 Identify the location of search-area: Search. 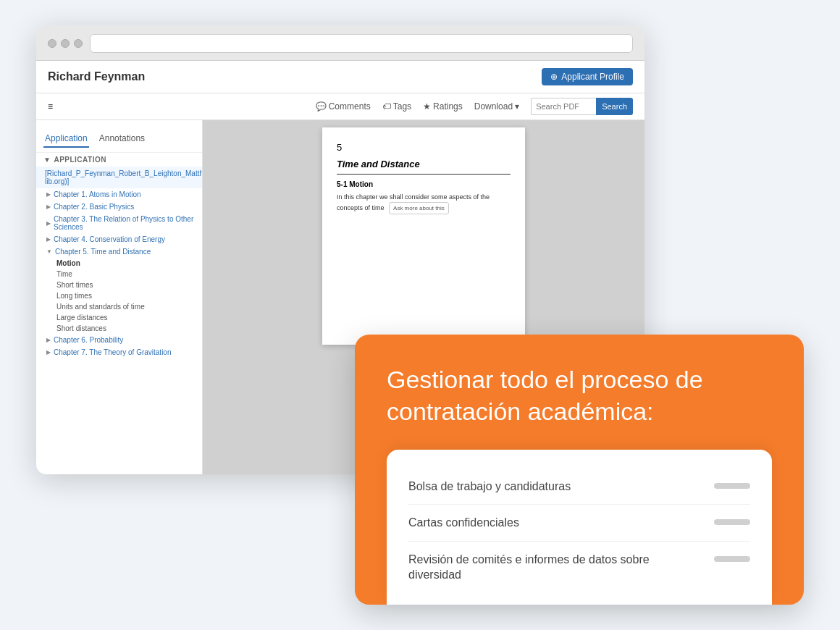
(582, 106).